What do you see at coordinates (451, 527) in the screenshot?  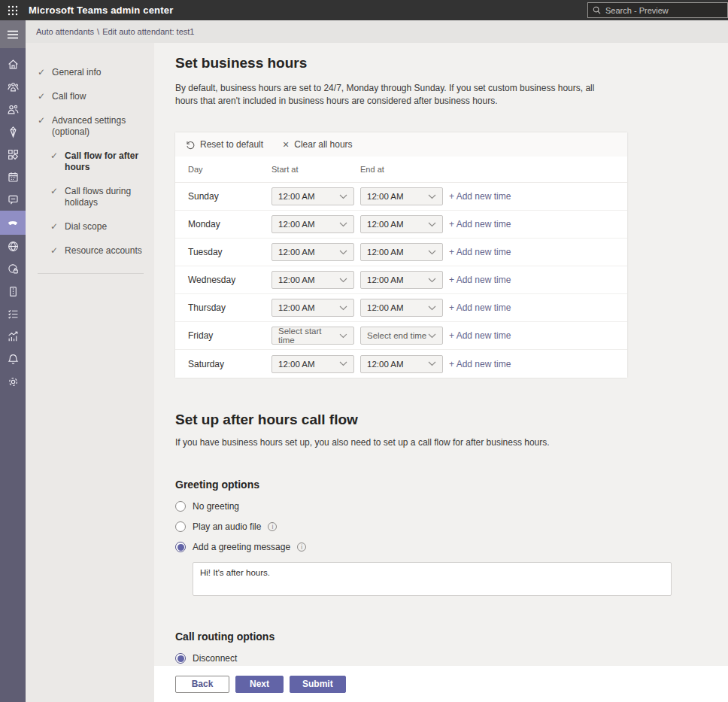 I see `radio-play-audio-file: Play an audio file i` at bounding box center [451, 527].